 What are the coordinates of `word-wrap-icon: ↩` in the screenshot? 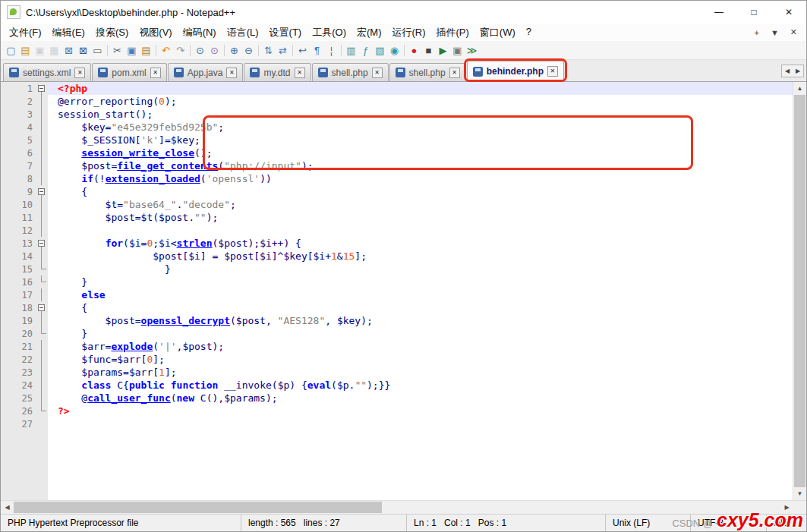 It's located at (302, 50).